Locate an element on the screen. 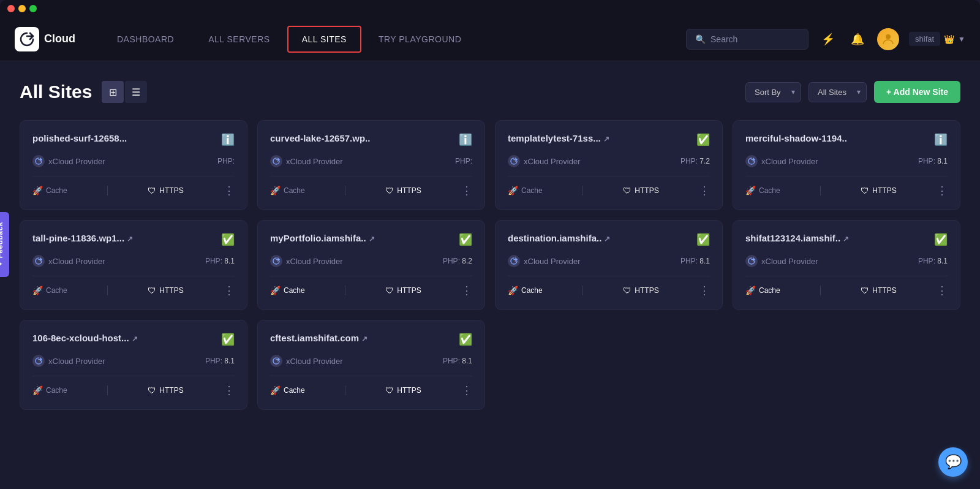 This screenshot has width=980, height=489. site-card: templatelytest-71ss...↗ ✅ xCloud Provide… is located at coordinates (609, 165).